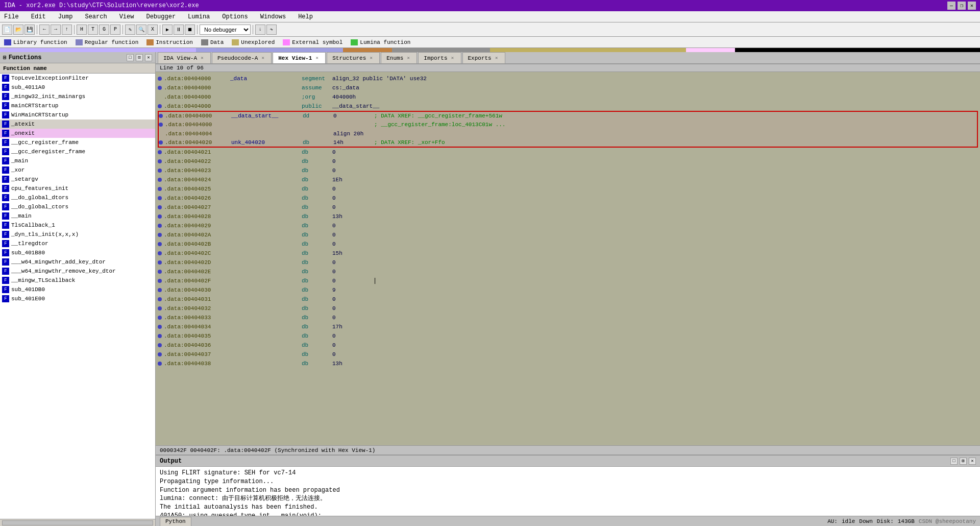 This screenshot has height=526, width=980. I want to click on output-detach-btn: ⊡, so click(963, 461).